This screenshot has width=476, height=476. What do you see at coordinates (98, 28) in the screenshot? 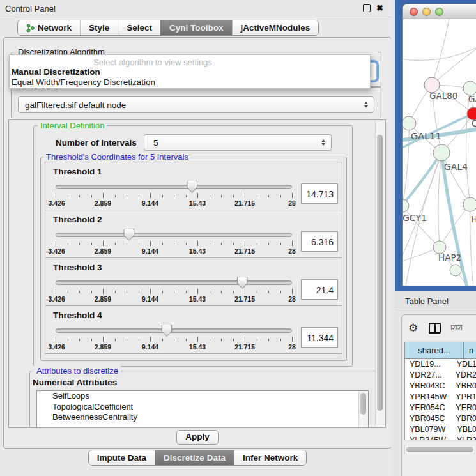
I see `tab-style: Style` at bounding box center [98, 28].